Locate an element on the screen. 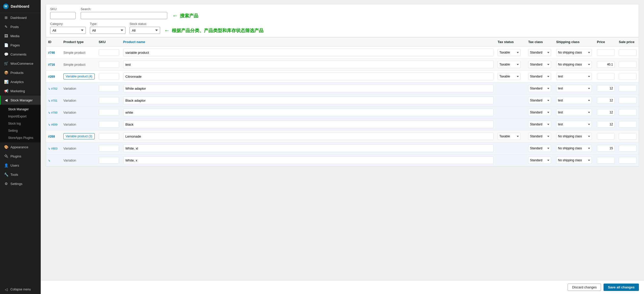  submenu-item-import-export: Import/Export is located at coordinates (20, 116).